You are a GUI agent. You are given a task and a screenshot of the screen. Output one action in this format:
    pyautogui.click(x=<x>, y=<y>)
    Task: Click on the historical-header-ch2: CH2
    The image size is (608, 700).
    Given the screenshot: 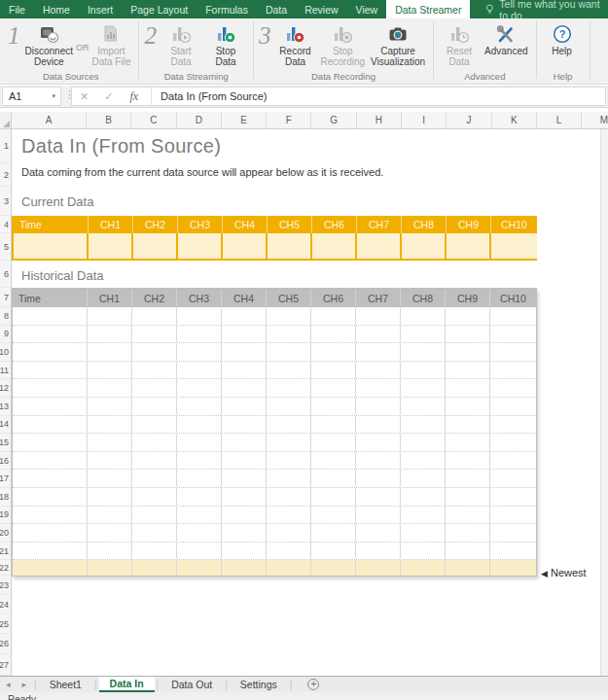 What is the action you would take?
    pyautogui.click(x=155, y=298)
    